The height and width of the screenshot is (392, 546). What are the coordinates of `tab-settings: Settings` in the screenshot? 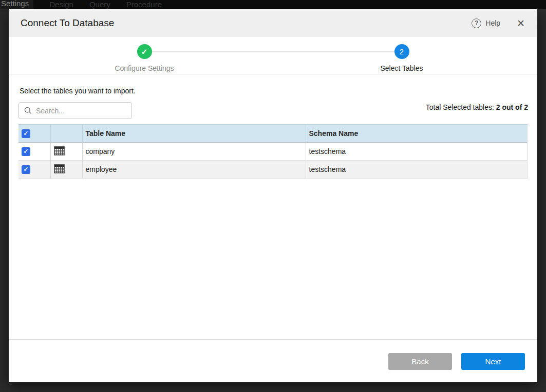 It's located at (16, 5).